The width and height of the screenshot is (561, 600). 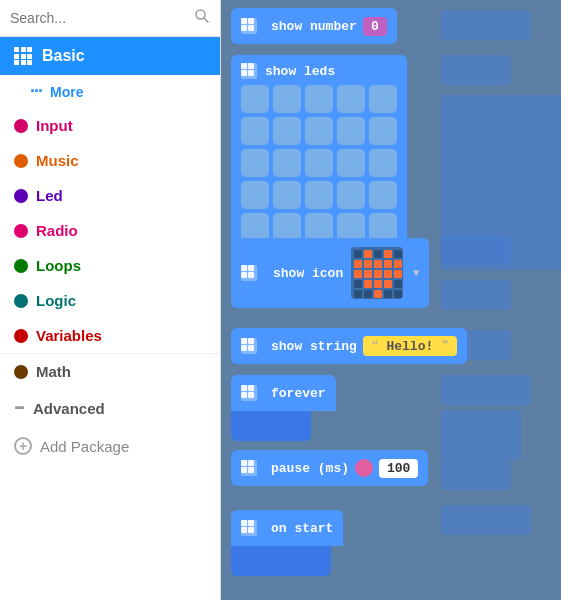 I want to click on block-icon-show-icon, so click(x=249, y=273).